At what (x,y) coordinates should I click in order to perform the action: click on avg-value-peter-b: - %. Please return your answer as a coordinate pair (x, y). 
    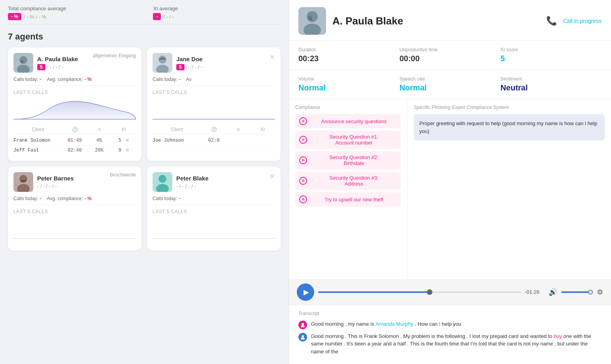
    Looking at the image, I should click on (88, 199).